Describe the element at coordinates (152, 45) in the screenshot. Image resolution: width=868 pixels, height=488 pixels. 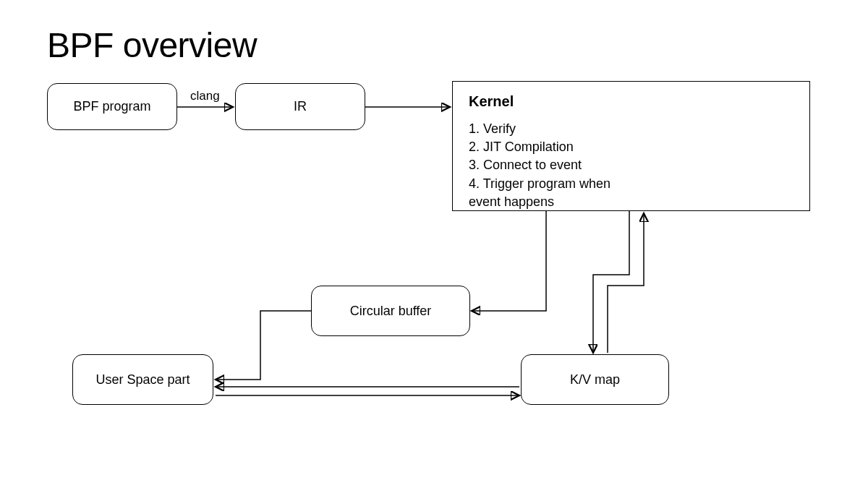
I see `diagram-title: BPF overview` at that location.